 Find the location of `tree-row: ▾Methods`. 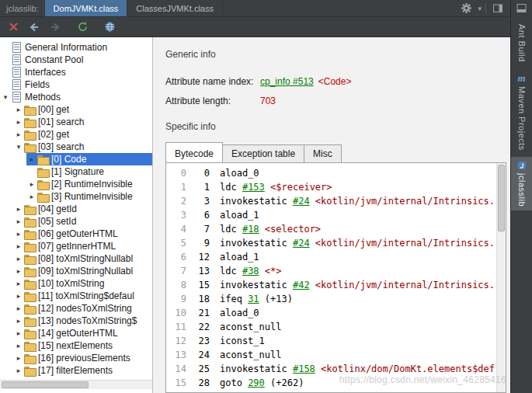

tree-row: ▾Methods is located at coordinates (76, 97).